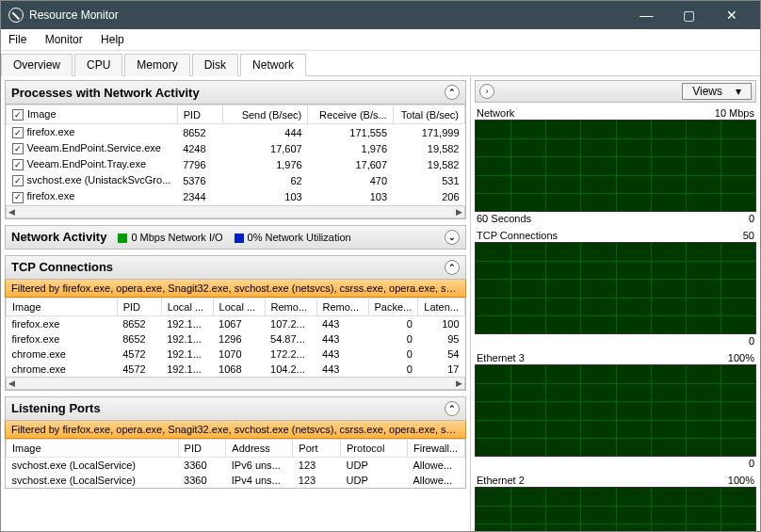 The height and width of the screenshot is (532, 761). What do you see at coordinates (235, 429) in the screenshot?
I see `listening-filter: Filtered by firefox.exe, opera.exe, Snag…` at bounding box center [235, 429].